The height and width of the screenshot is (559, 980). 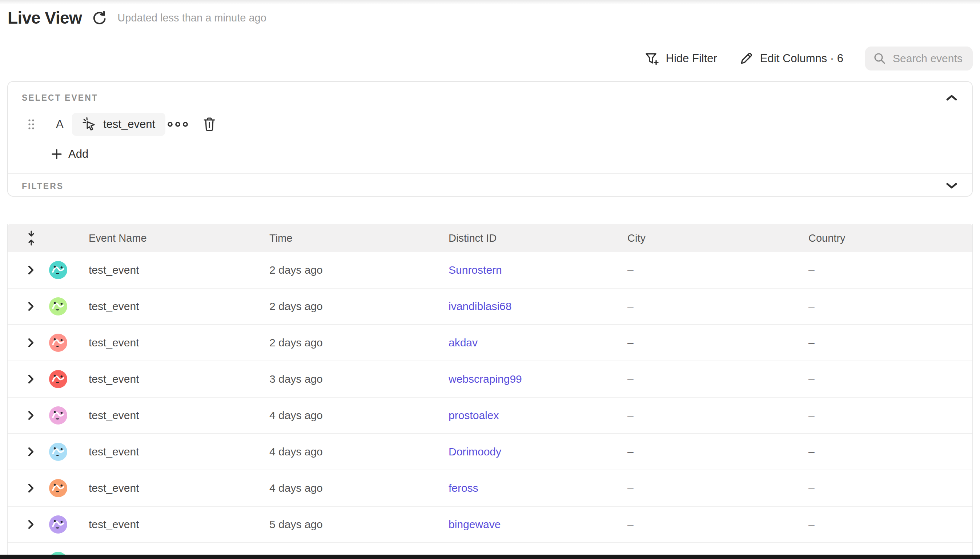 What do you see at coordinates (60, 124) in the screenshot?
I see `event-letter: A` at bounding box center [60, 124].